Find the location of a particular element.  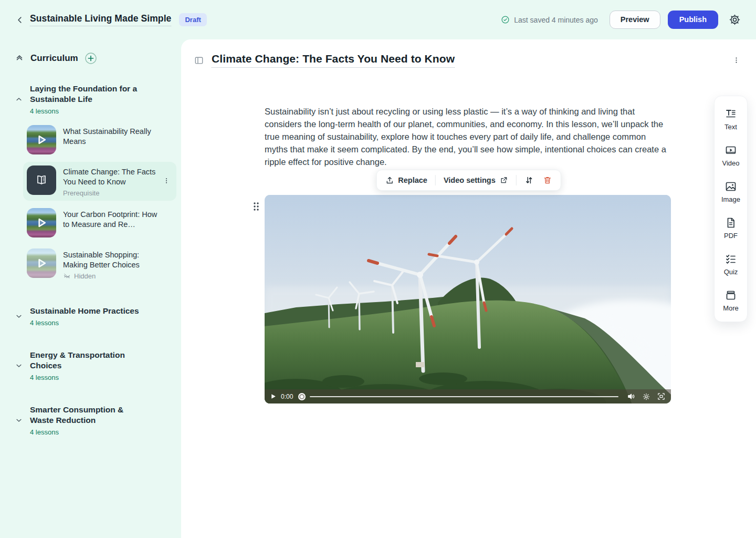

volume-button is located at coordinates (631, 396).